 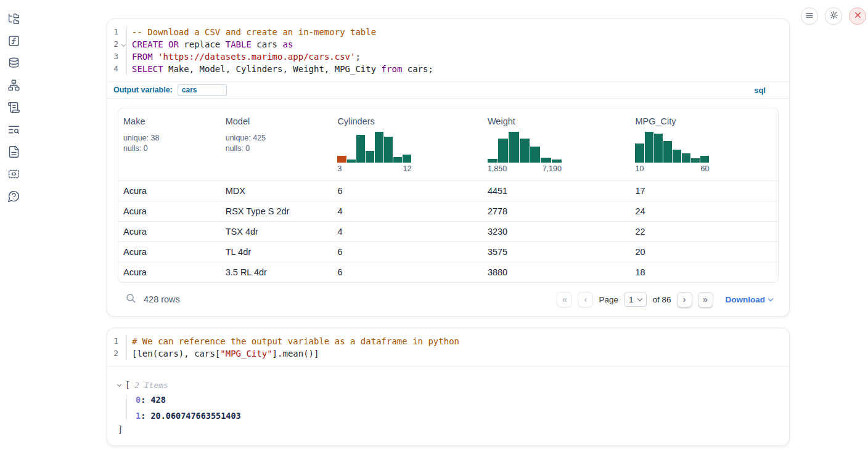 What do you see at coordinates (138, 416) in the screenshot?
I see `tree-entry-key: 1` at bounding box center [138, 416].